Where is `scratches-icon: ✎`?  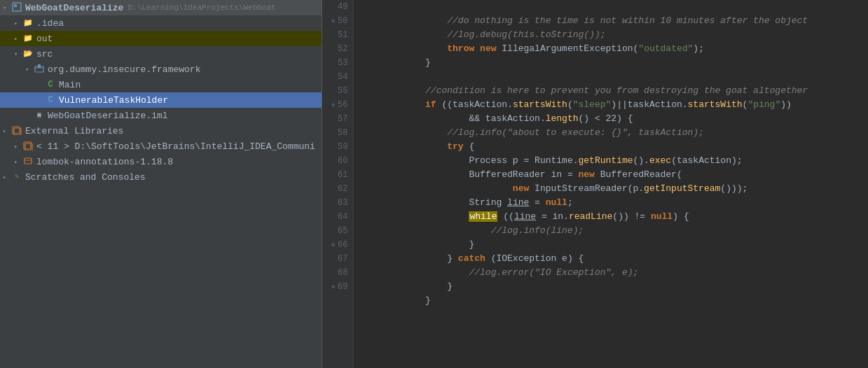
scratches-icon: ✎ is located at coordinates (17, 177).